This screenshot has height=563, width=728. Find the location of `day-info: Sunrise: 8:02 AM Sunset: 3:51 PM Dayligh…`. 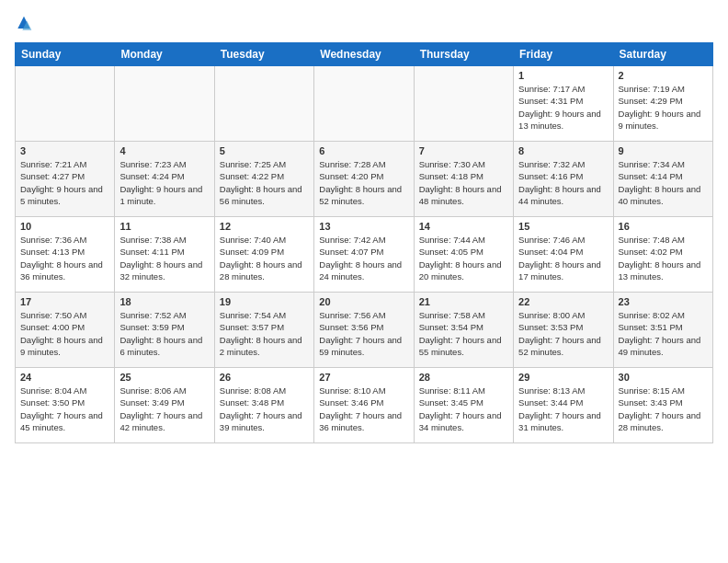

day-info: Sunrise: 8:02 AM Sunset: 3:51 PM Dayligh… is located at coordinates (664, 333).